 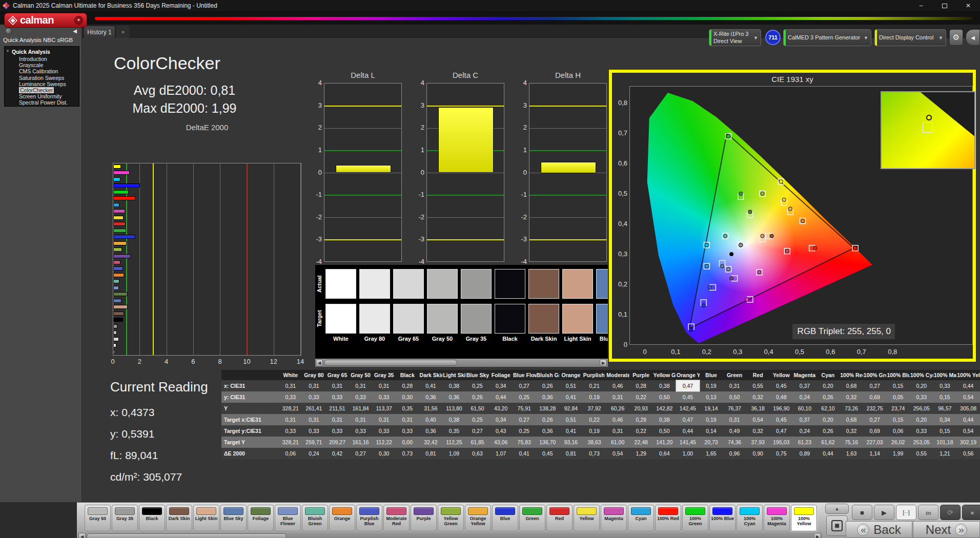 What do you see at coordinates (79, 20) in the screenshot?
I see `calman-menu-dropdown-icon: ▼` at bounding box center [79, 20].